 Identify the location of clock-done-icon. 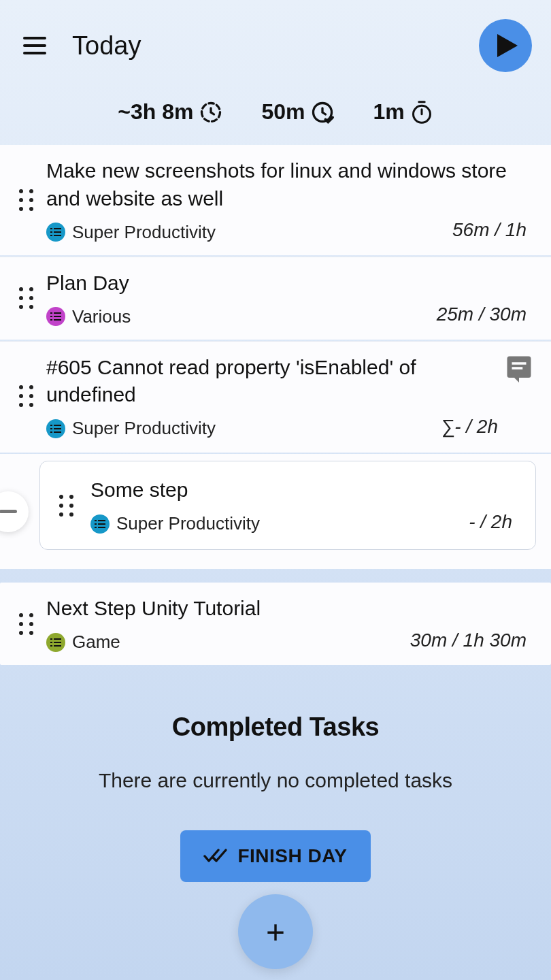
(322, 112).